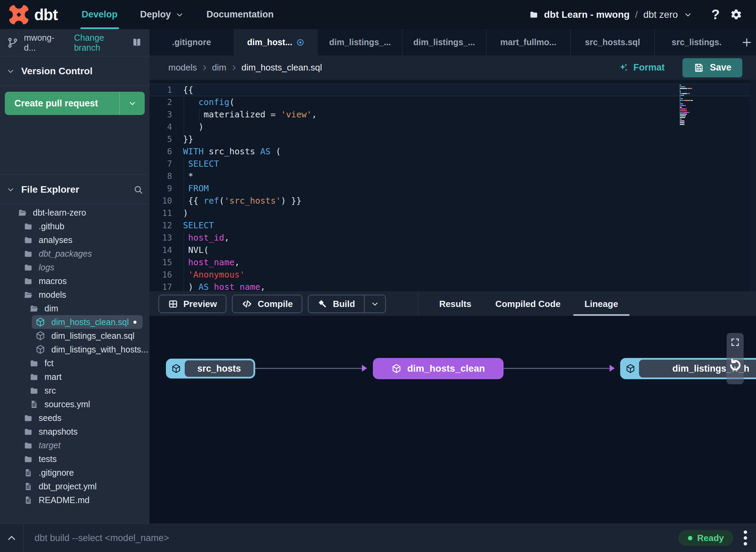  Describe the element at coordinates (75, 71) in the screenshot. I see `version-control-header: Version Control` at that location.